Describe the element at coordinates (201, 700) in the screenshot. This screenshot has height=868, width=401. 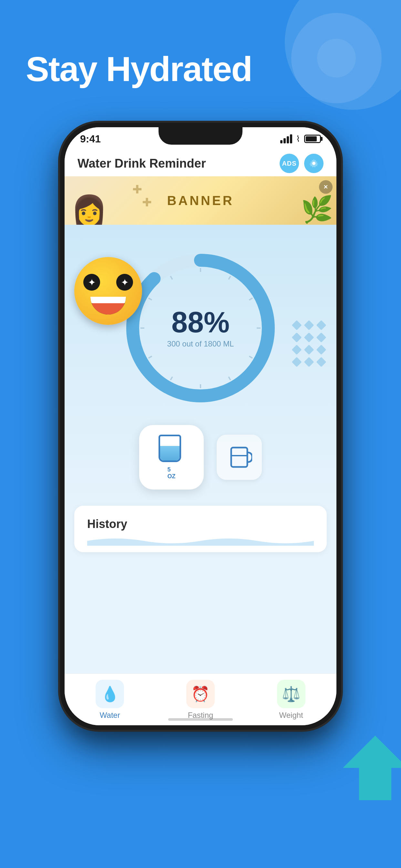
I see `tab-bar: 💧 Water ⏰ Fasting ⚖️ Weight` at that location.